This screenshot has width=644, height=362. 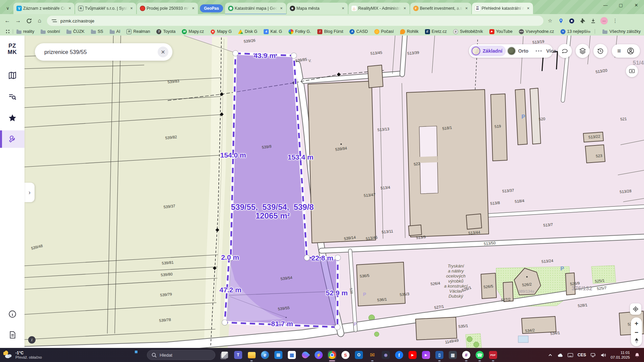 What do you see at coordinates (225, 355) in the screenshot?
I see `task-view` at bounding box center [225, 355].